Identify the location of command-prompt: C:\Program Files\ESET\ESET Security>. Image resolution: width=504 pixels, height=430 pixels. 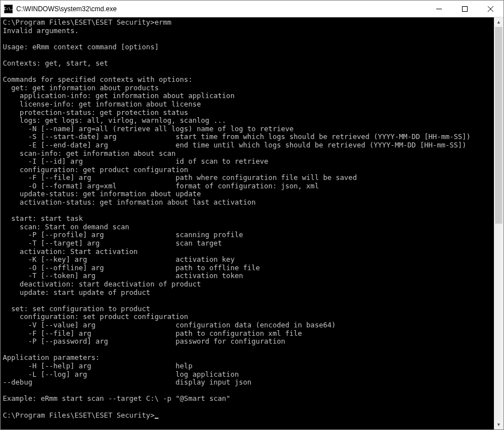
(78, 415).